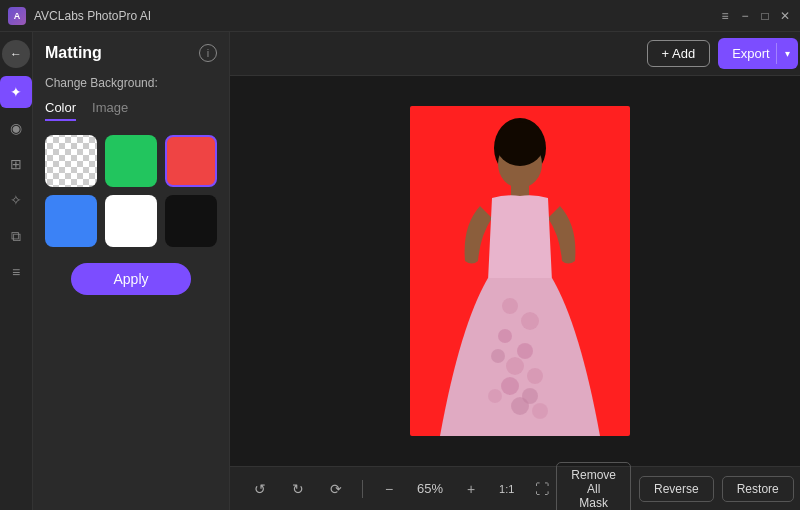 The image size is (800, 510). I want to click on titlebar-title: AVCLabs PhotoPro AI, so click(92, 16).